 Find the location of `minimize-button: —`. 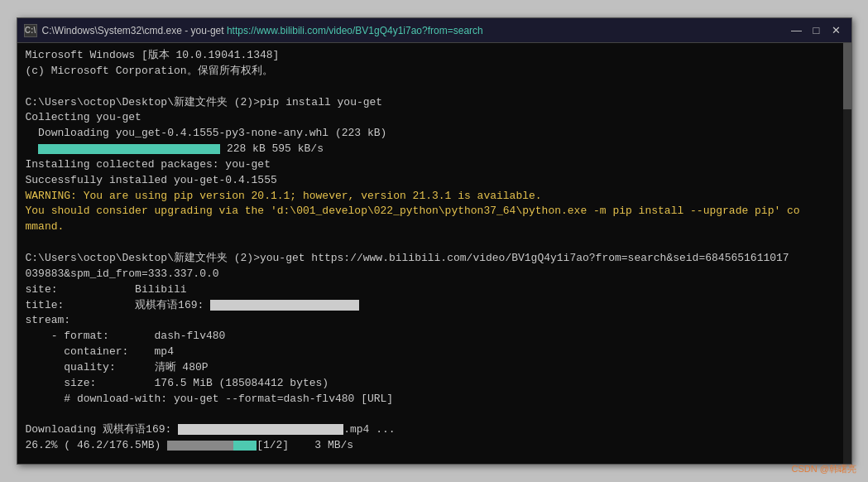

minimize-button: — is located at coordinates (797, 31).